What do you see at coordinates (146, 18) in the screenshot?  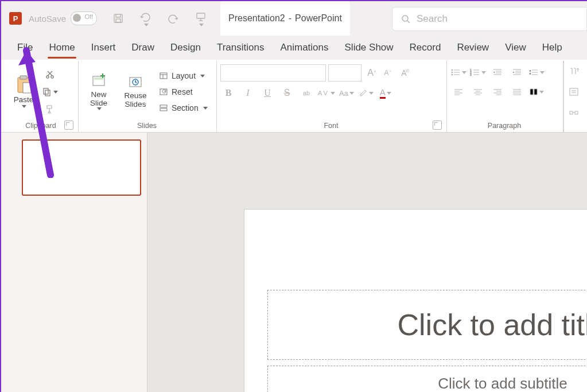 I see `undo-icon` at bounding box center [146, 18].